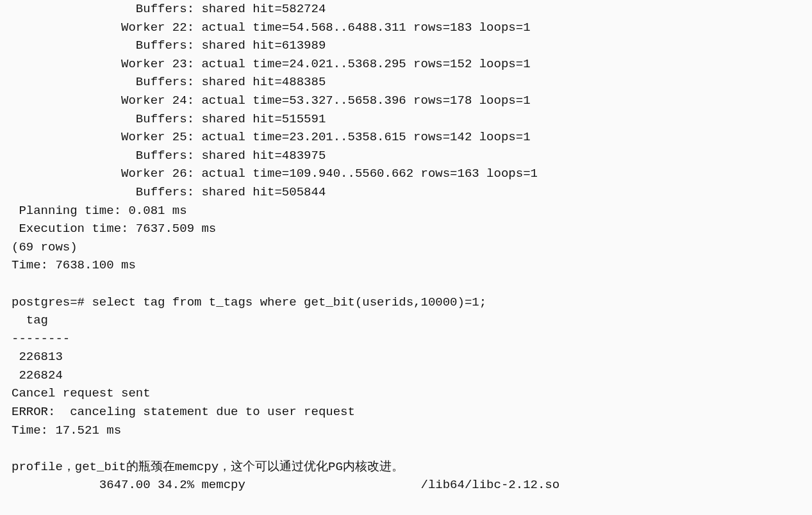 This screenshot has width=812, height=515. Describe the element at coordinates (41, 339) in the screenshot. I see `output-line: --------` at that location.